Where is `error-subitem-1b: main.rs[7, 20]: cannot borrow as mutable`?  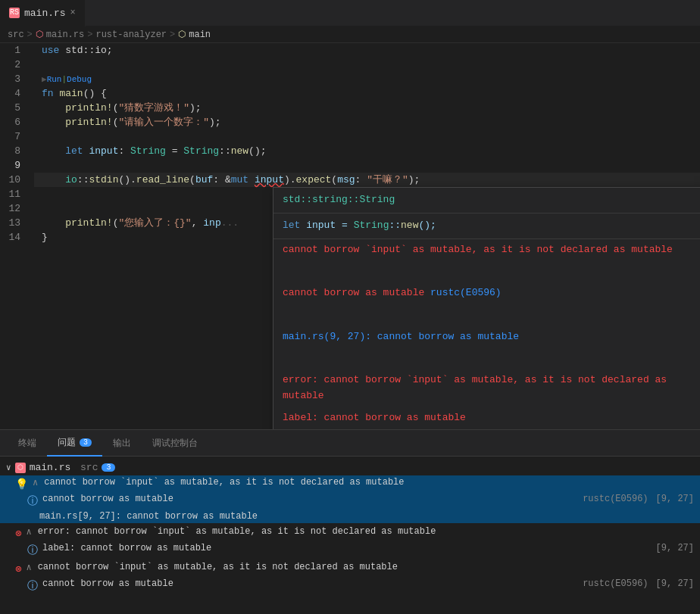 error-subitem-1b: main.rs[7, 20]: cannot borrow as mutable is located at coordinates (350, 516).